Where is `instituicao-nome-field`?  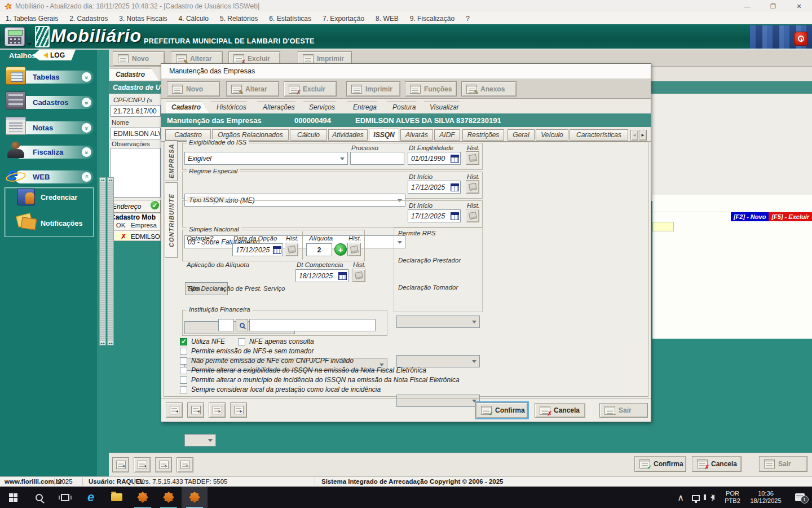
instituicao-nome-field is located at coordinates (312, 325).